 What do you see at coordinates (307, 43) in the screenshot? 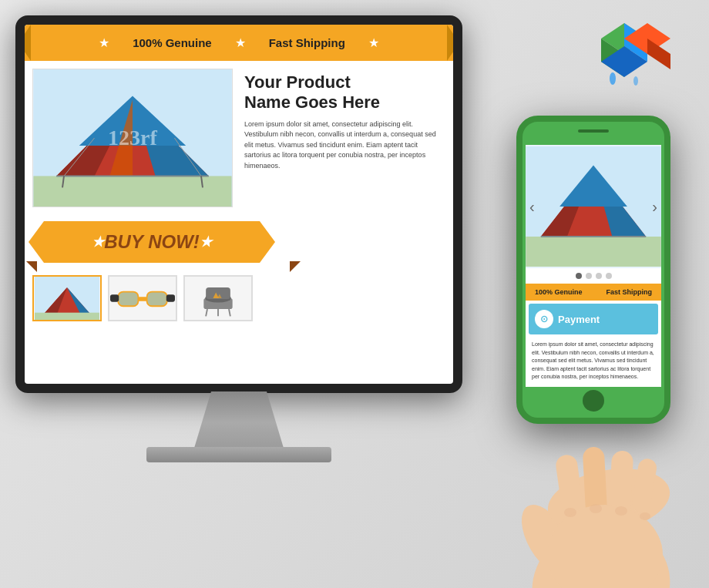
I see `banner-badge-2: Fast Shipping` at bounding box center [307, 43].